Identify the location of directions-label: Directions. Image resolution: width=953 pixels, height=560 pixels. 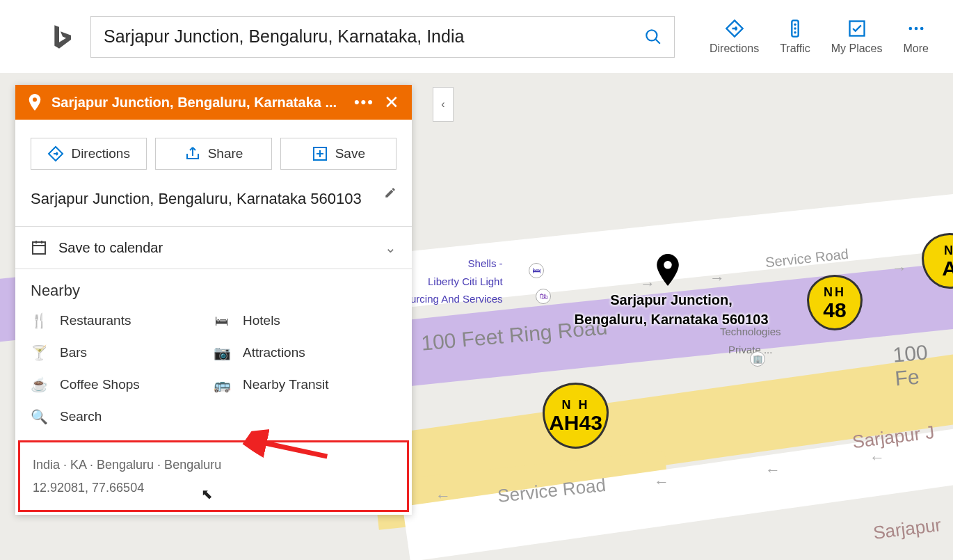
(100, 154).